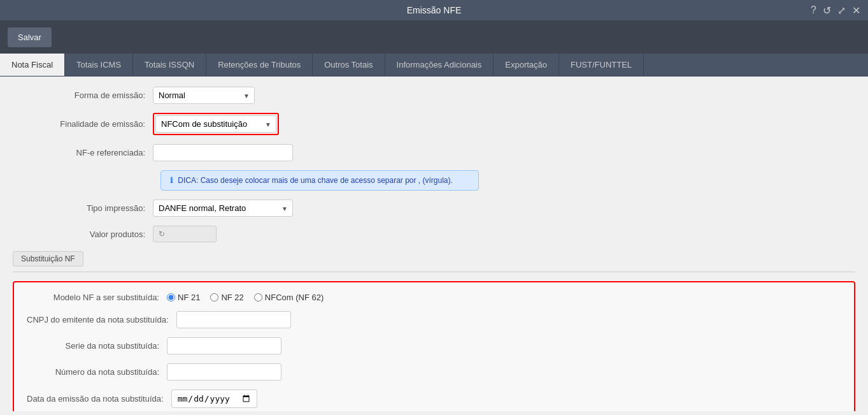  What do you see at coordinates (223, 153) in the screenshot?
I see `nfe-referenciada-input` at bounding box center [223, 153].